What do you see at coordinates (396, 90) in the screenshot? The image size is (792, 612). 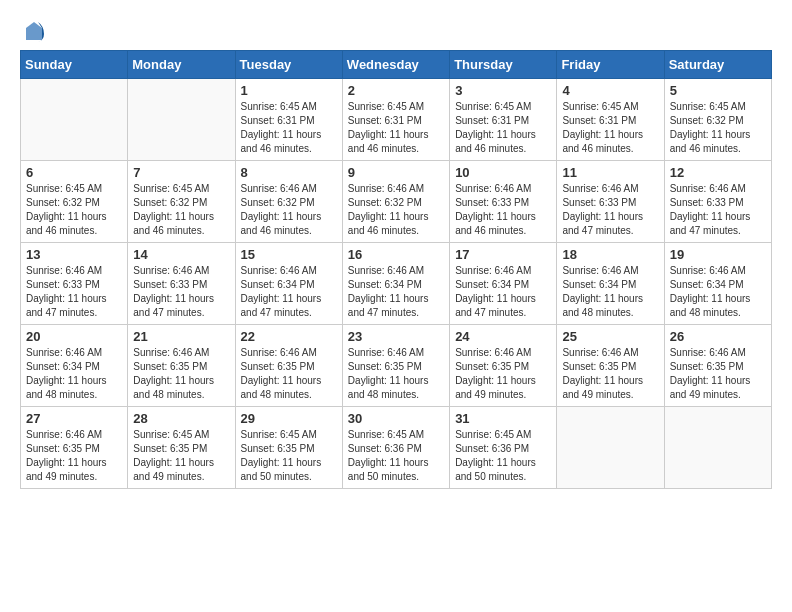 I see `day-number: 2` at bounding box center [396, 90].